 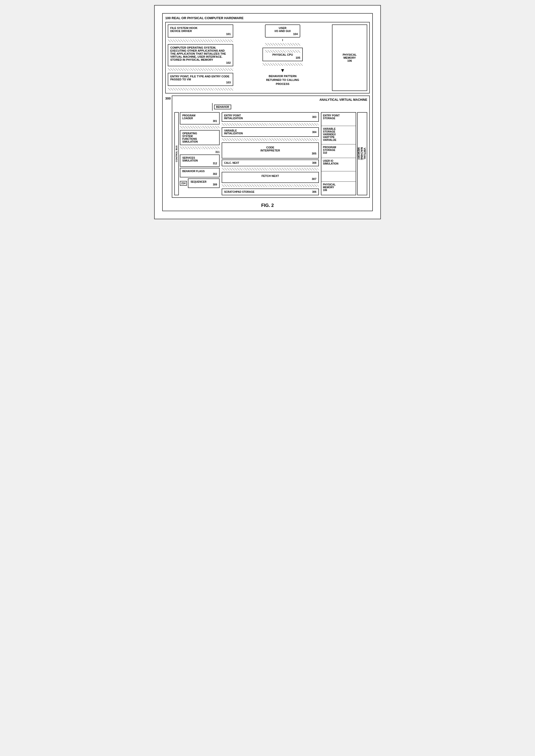 I want to click on physical-cpu-box: PHYSICAL CPU 105, so click(x=283, y=55).